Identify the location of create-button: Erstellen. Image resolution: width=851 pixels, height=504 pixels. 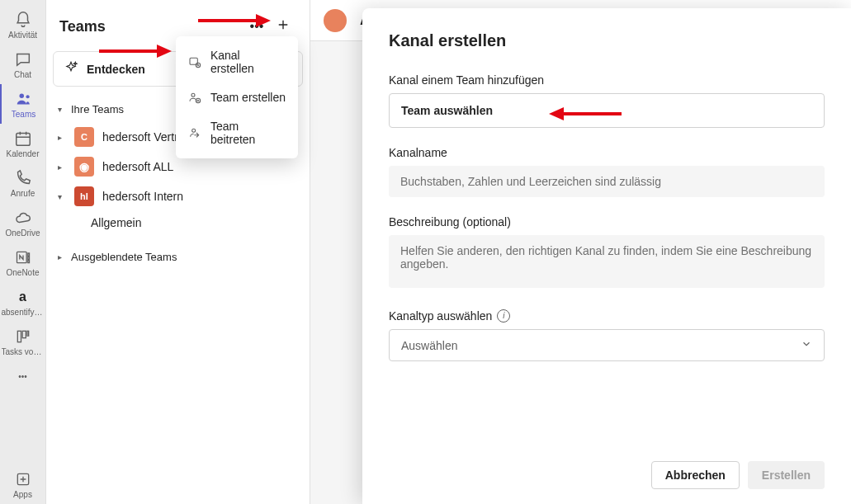
(786, 475).